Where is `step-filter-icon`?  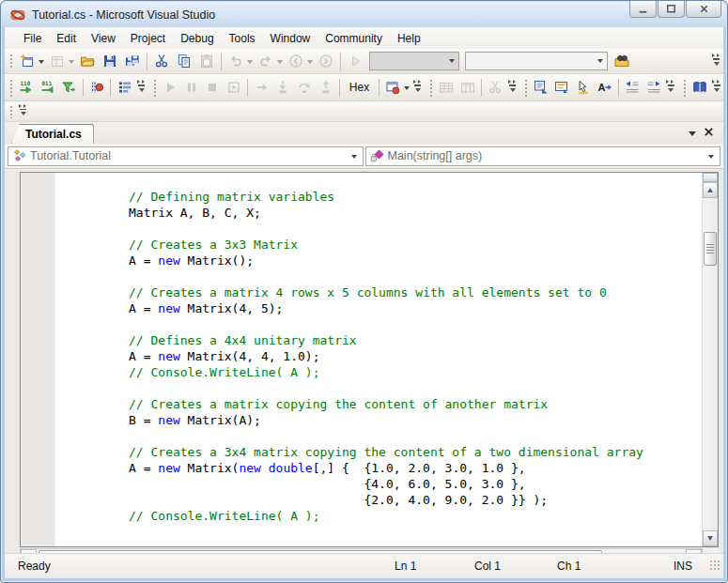 step-filter-icon is located at coordinates (69, 87).